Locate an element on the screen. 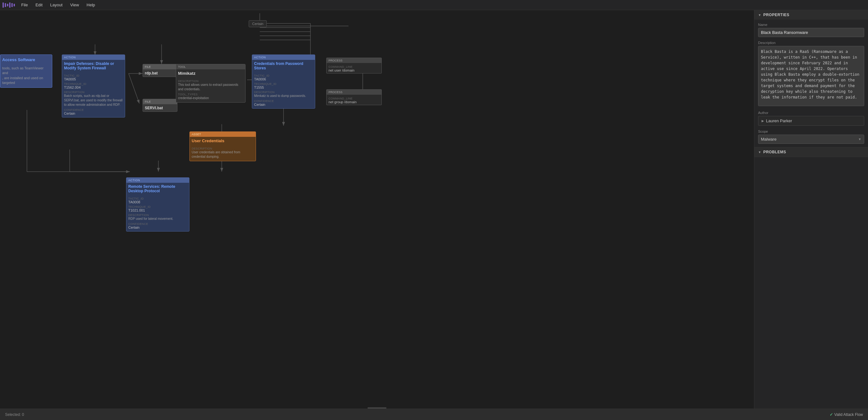 The image size is (868, 420). statusbar: Selected: 0 ✓ Valid Attack Flow is located at coordinates (434, 414).